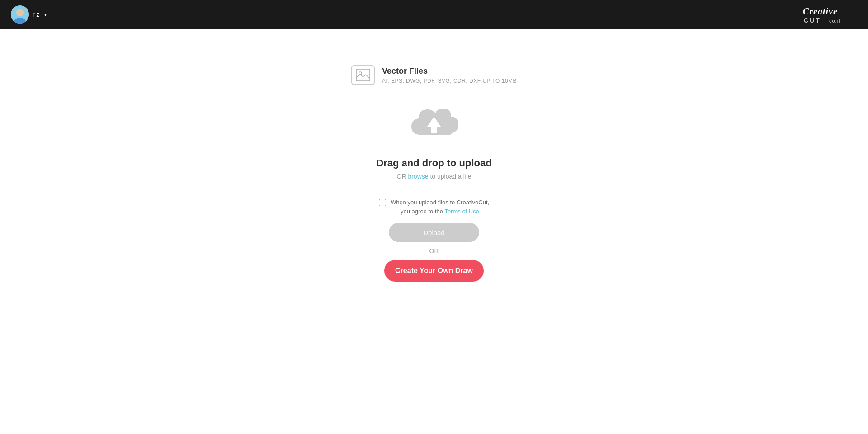 Image resolution: width=868 pixels, height=434 pixels. What do you see at coordinates (440, 203) in the screenshot?
I see `terms-text-before: When you upload files to CreativeCut,` at bounding box center [440, 203].